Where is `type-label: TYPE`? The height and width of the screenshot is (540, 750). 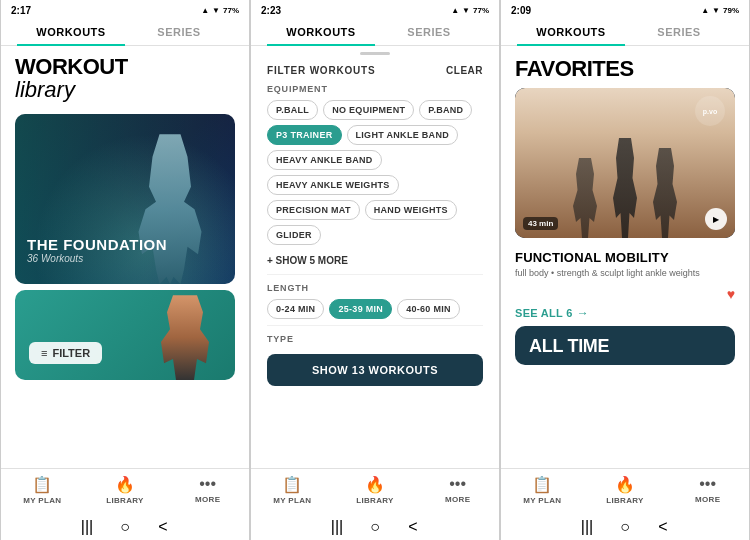
type-label: TYPE is located at coordinates (375, 342).